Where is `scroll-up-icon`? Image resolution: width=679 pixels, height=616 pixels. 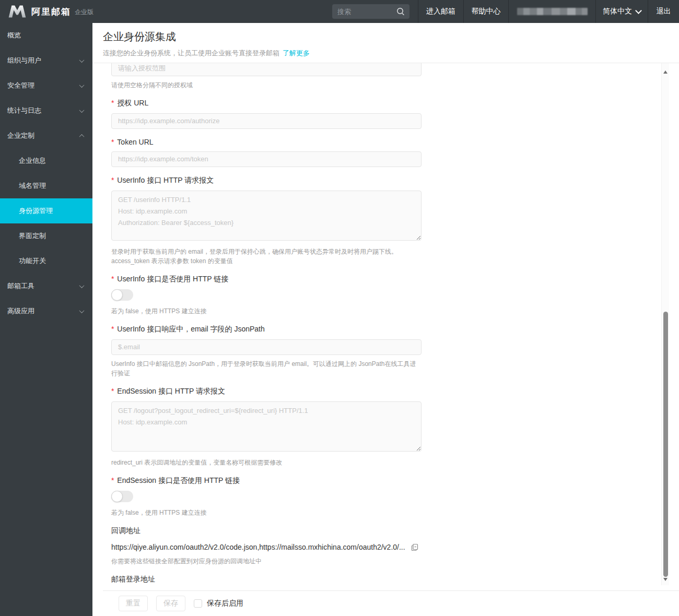 scroll-up-icon is located at coordinates (665, 72).